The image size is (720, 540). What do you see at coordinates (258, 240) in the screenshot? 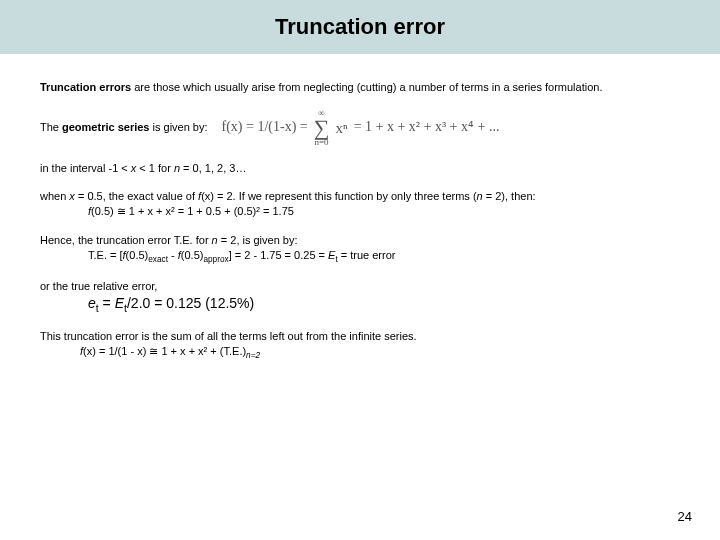
I see `text: = 2, is given by:` at bounding box center [258, 240].